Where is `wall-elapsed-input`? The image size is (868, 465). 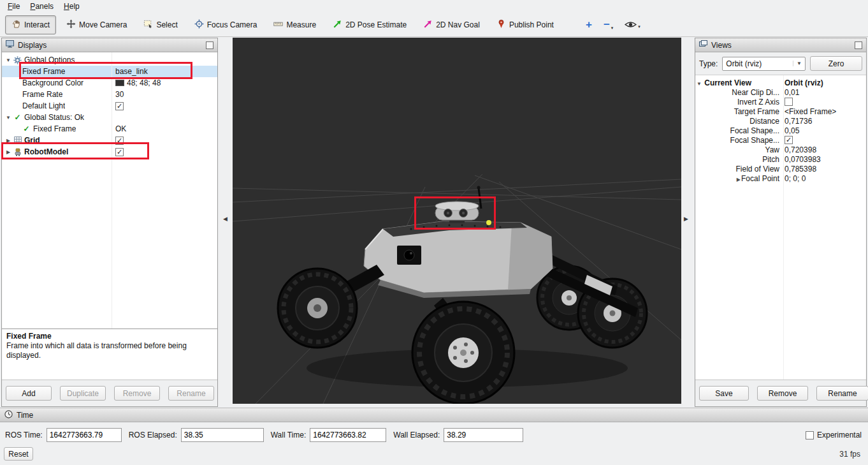 wall-elapsed-input is located at coordinates (483, 435).